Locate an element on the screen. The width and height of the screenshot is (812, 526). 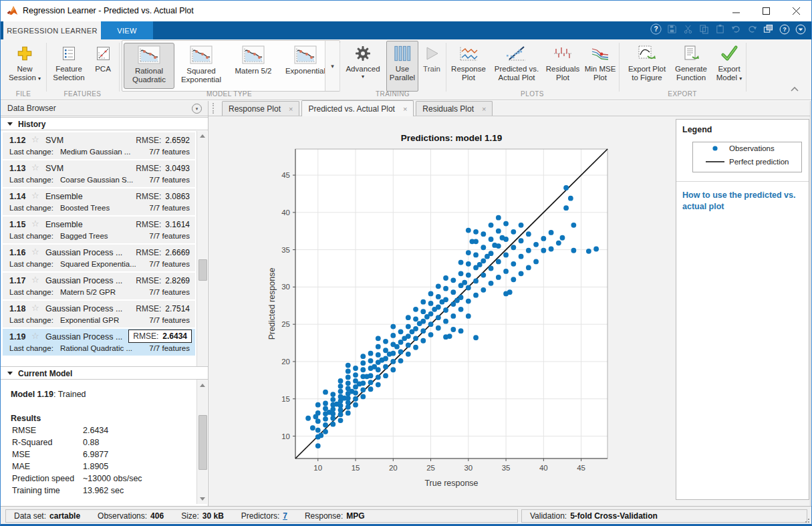
help-ribbon-icon: ? is located at coordinates (656, 29).